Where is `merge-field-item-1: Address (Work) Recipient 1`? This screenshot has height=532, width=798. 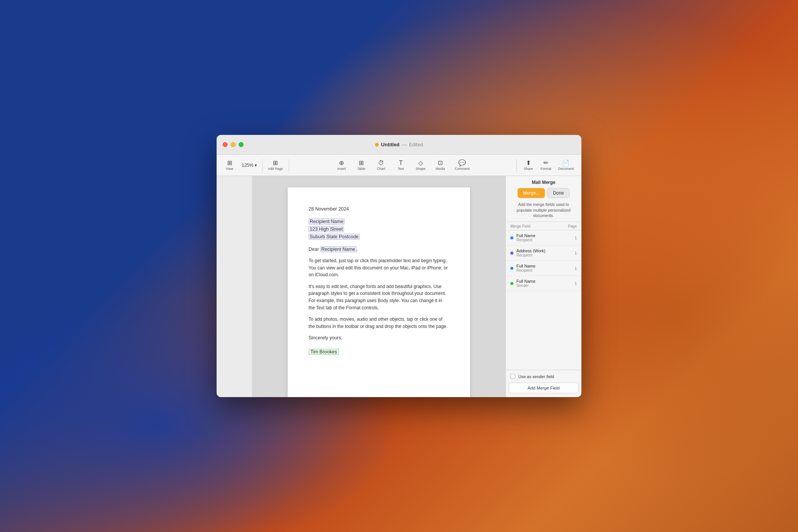
merge-field-item-1: Address (Work) Recipient 1 is located at coordinates (543, 253).